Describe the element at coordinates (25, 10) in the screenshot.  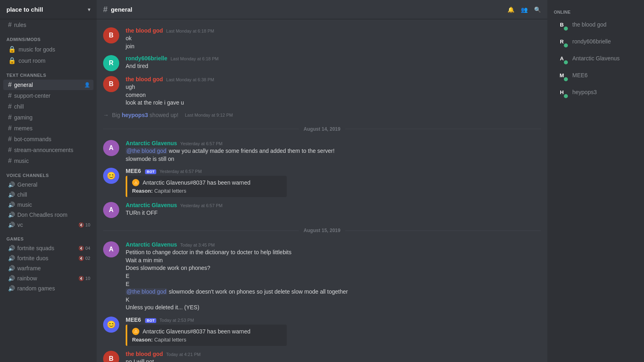
I see `server-name: place to chill` at that location.